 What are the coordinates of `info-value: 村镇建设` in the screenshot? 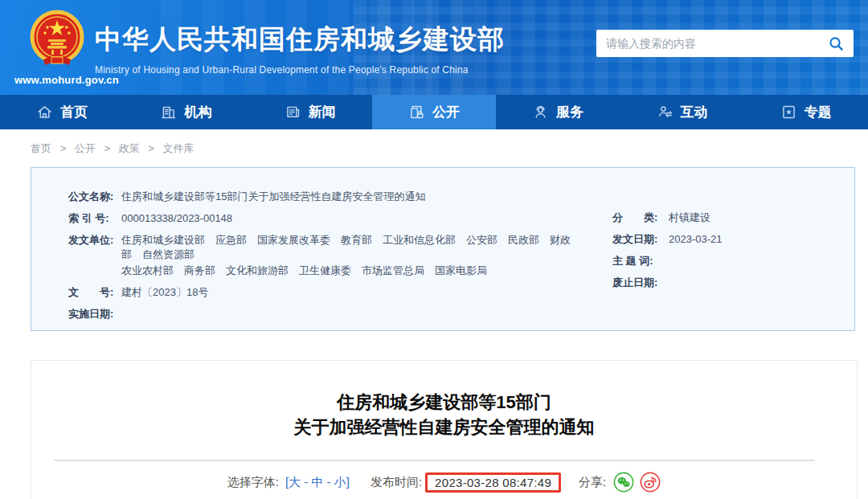 It's located at (690, 218).